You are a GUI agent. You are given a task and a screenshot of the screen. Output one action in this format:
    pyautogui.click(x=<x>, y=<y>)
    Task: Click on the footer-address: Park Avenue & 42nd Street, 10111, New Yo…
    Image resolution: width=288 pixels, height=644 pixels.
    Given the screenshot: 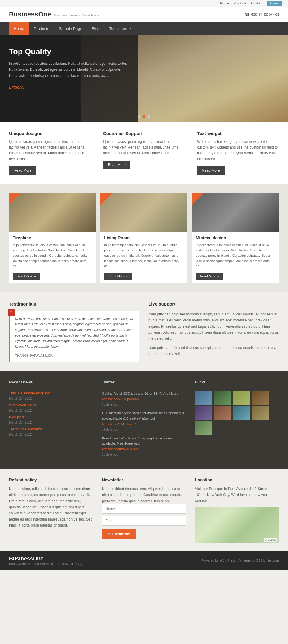 What is the action you would take?
    pyautogui.click(x=46, y=564)
    